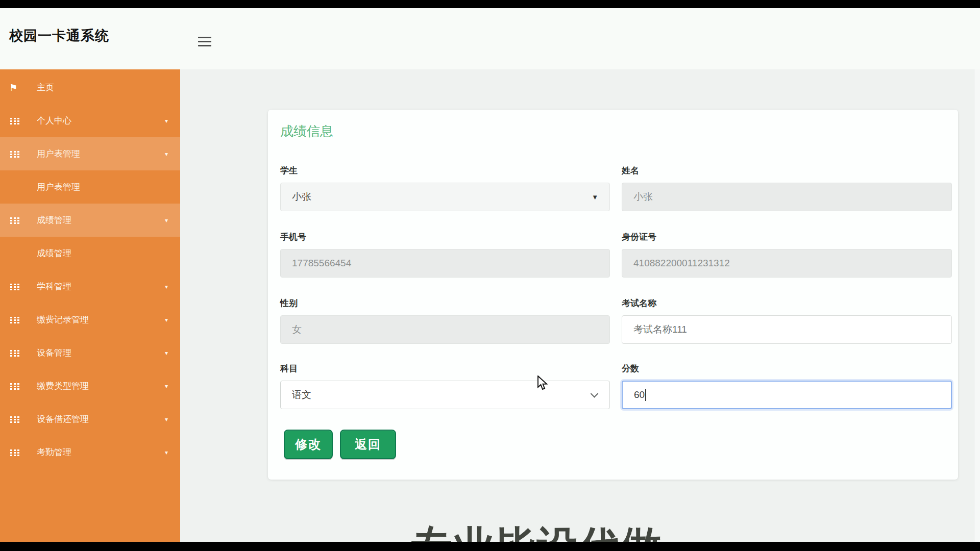 The height and width of the screenshot is (551, 980). I want to click on score-input: 60, so click(787, 395).